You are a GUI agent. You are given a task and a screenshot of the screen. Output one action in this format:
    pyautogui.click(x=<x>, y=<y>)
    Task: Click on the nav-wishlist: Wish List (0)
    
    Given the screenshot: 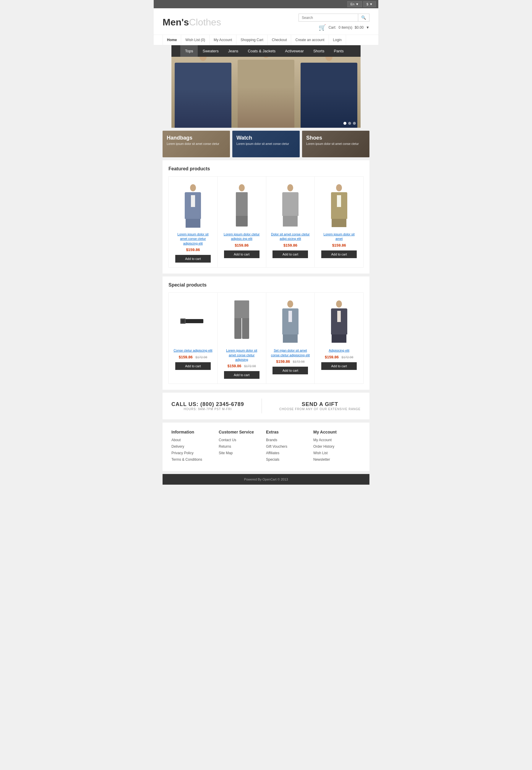 What is the action you would take?
    pyautogui.click(x=195, y=40)
    